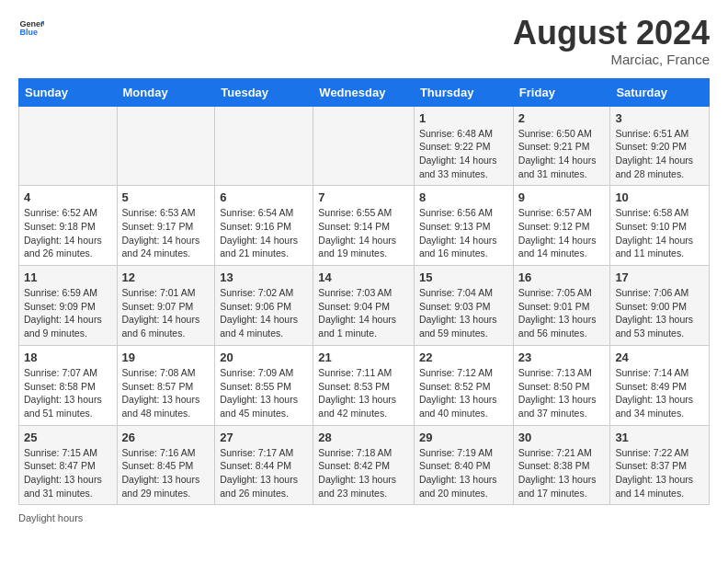 This screenshot has width=728, height=563. Describe the element at coordinates (562, 305) in the screenshot. I see `calendar-day-cell: 16Sunrise: 7:05 AM Sunset: 9:01 PM Dayli…` at that location.